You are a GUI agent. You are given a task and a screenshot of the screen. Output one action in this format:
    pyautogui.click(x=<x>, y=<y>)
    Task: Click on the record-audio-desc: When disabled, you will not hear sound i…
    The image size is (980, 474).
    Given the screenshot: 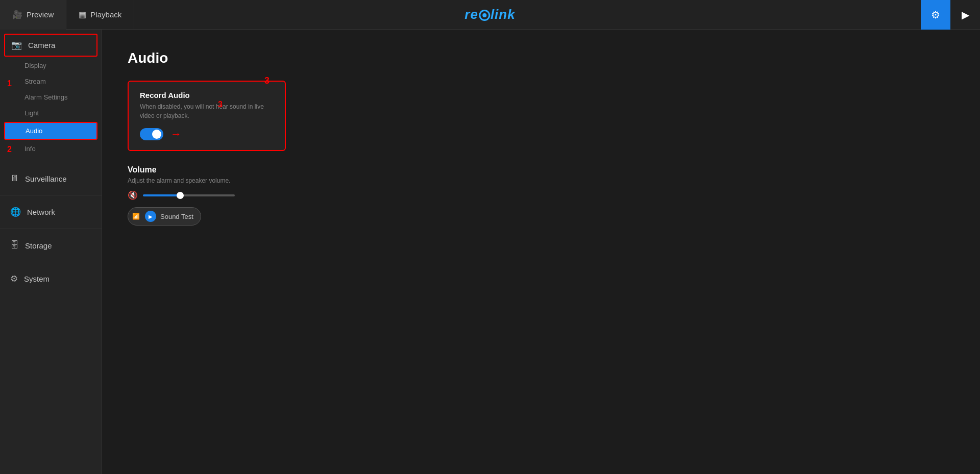 What is the action you would take?
    pyautogui.click(x=207, y=111)
    